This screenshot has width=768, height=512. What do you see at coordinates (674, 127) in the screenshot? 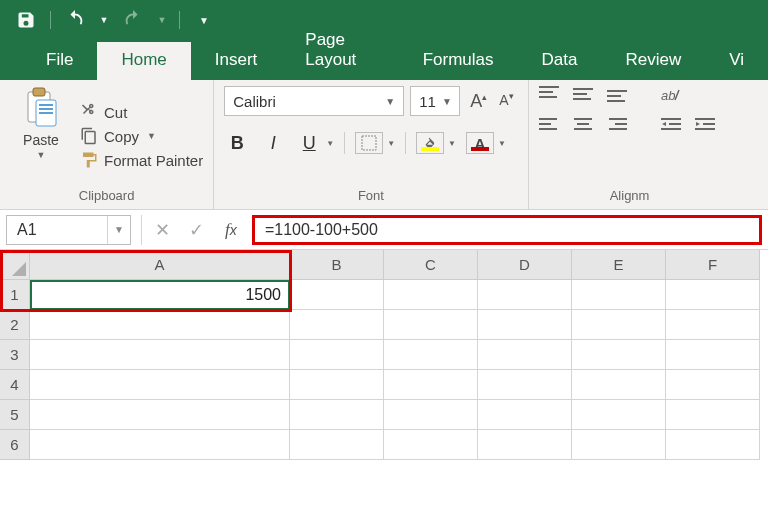
I see `decrease-indent-button` at bounding box center [674, 127].